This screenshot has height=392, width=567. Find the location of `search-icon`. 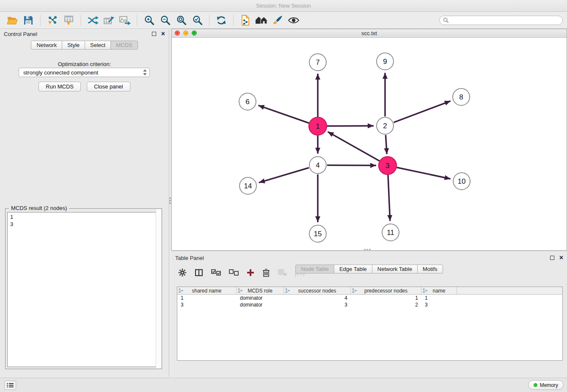

search-icon is located at coordinates (446, 20).